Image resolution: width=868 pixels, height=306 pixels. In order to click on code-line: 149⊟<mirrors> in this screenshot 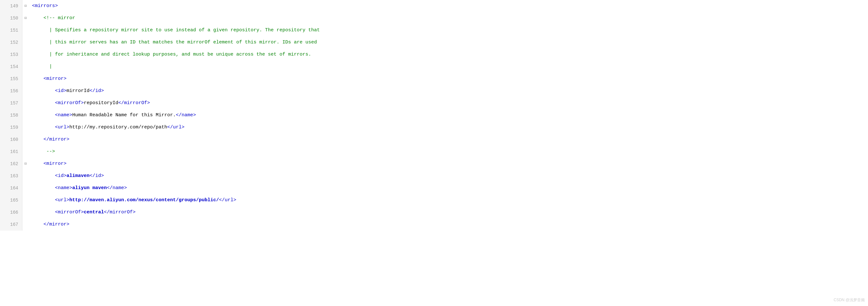, I will do `click(434, 6)`.